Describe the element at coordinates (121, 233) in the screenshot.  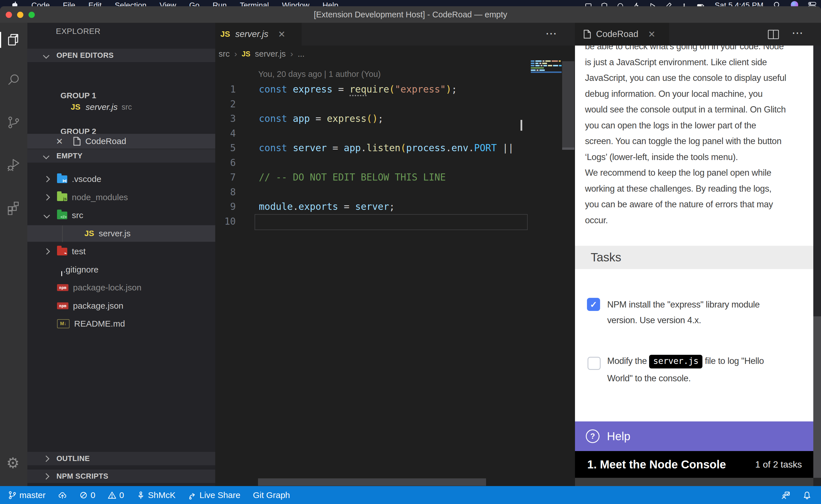
I see `tree-item-server.js: JSserver.js` at that location.